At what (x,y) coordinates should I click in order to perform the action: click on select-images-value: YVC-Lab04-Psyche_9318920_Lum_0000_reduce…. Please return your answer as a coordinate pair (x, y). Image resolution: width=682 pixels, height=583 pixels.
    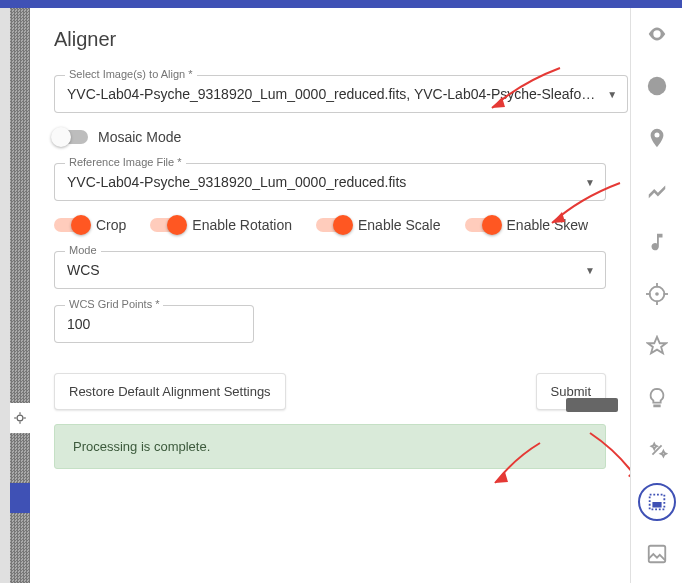
    Looking at the image, I should click on (331, 94).